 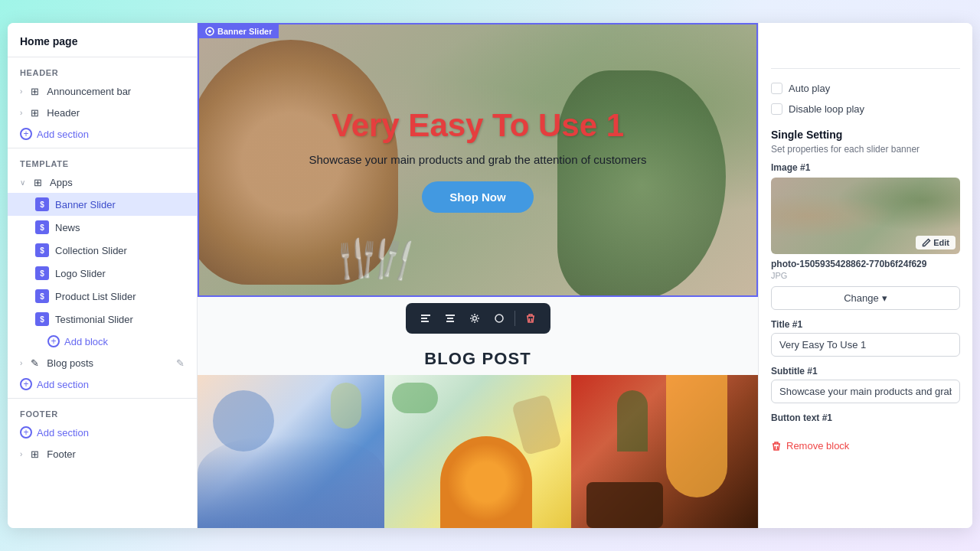 What do you see at coordinates (865, 264) in the screenshot?
I see `image-filename: photo-1505935428862-770b6f24f629` at bounding box center [865, 264].